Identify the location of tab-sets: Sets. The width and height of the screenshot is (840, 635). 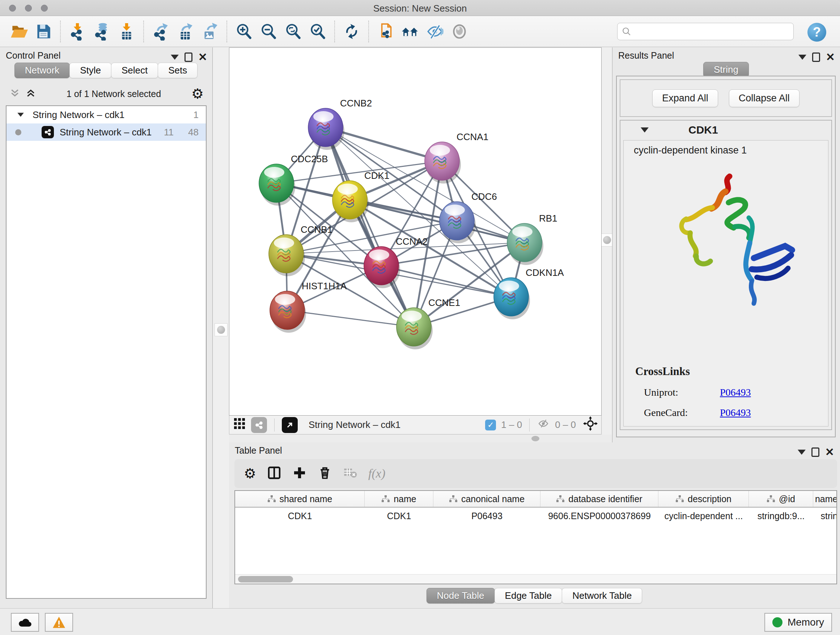
(178, 71).